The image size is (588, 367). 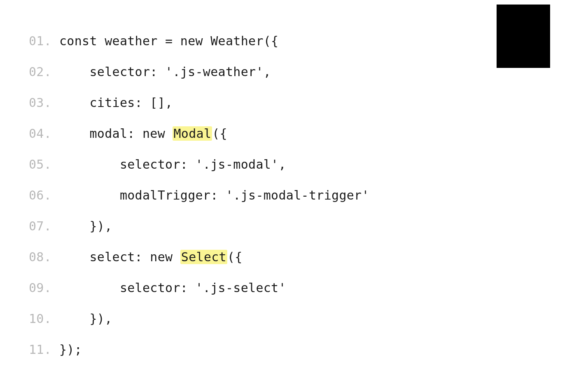 What do you see at coordinates (173, 165) in the screenshot?
I see `code-segment: selector: '.js-modal',` at bounding box center [173, 165].